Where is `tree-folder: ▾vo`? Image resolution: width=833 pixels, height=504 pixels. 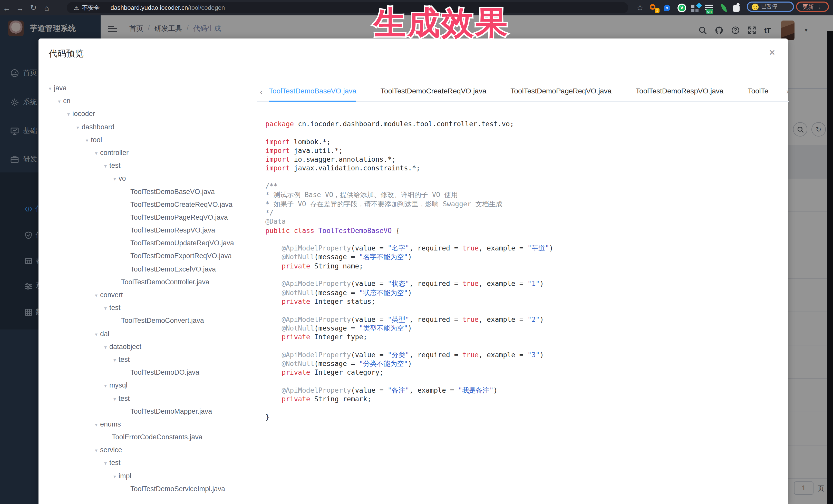
tree-folder: ▾vo is located at coordinates (151, 178).